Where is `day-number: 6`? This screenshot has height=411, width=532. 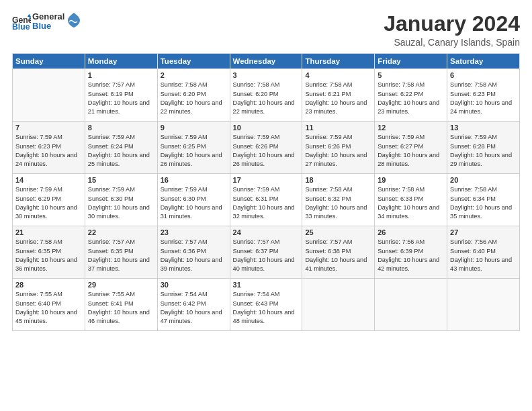 day-number: 6 is located at coordinates (484, 75).